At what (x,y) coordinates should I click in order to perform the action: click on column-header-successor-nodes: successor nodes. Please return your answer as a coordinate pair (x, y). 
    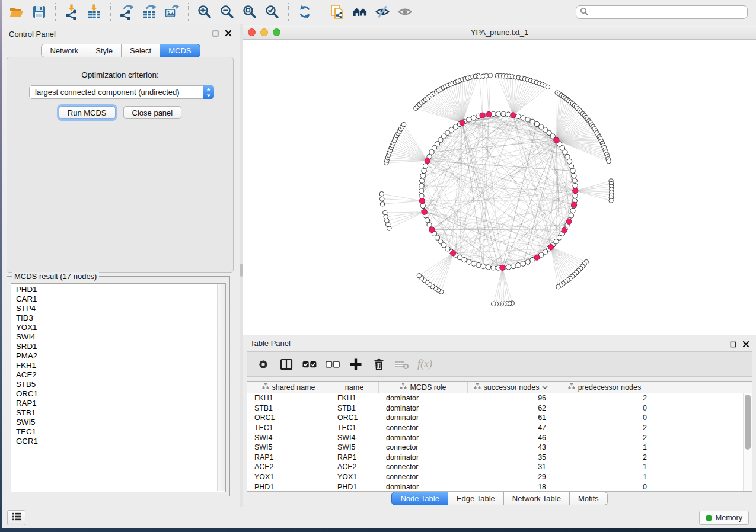
    Looking at the image, I should click on (511, 387).